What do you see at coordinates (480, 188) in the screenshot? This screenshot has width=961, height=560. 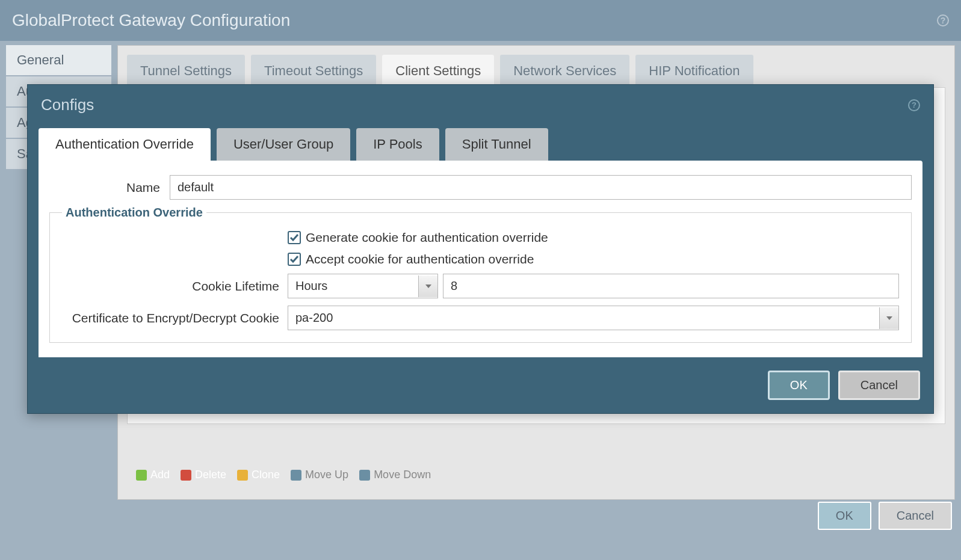 I see `name-row: Name` at bounding box center [480, 188].